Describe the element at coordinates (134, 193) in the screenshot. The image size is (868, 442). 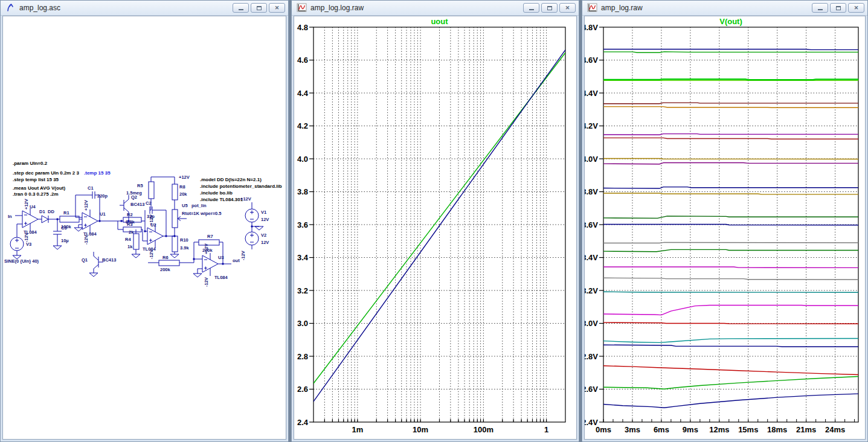
I see `schematic-label: 1.5meg` at that location.